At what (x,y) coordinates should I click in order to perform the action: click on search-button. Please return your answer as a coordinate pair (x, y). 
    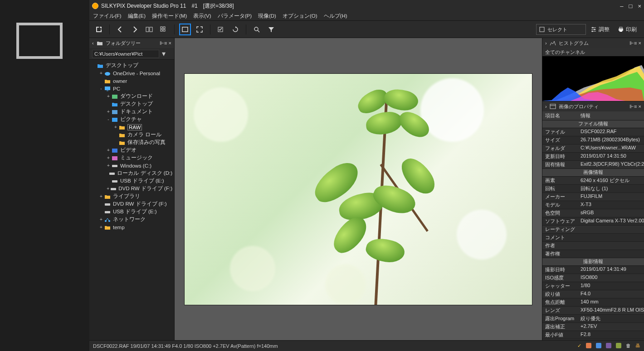
    Looking at the image, I should click on (257, 29).